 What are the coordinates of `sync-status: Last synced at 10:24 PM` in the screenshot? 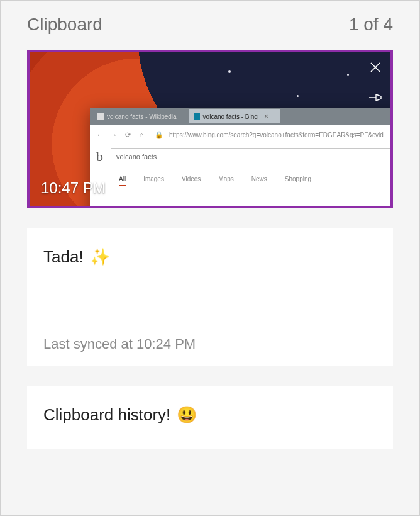 It's located at (210, 344).